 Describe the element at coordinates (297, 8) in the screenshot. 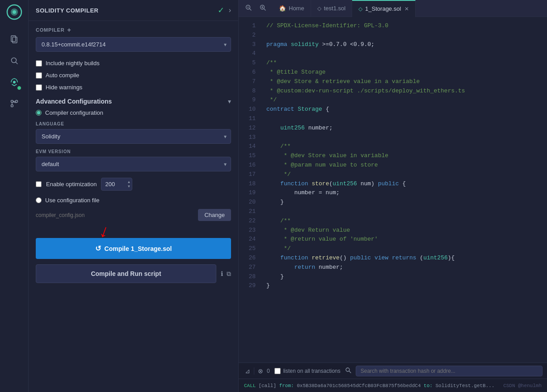

I see `home-tab-label: Home` at that location.